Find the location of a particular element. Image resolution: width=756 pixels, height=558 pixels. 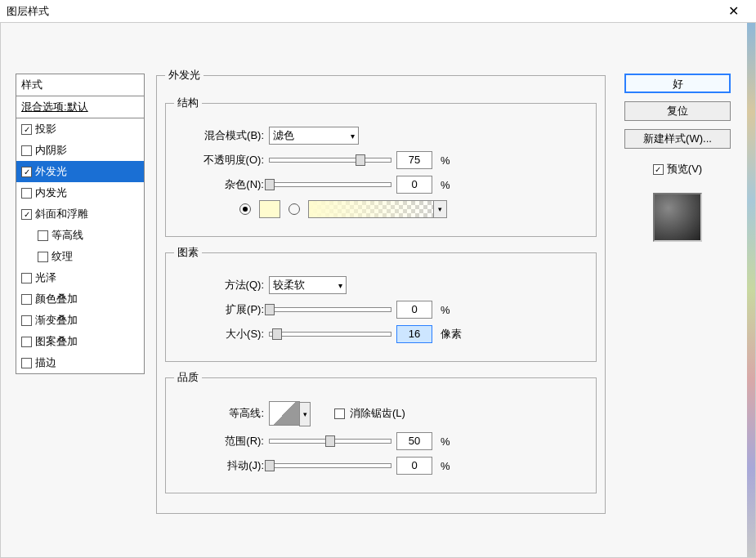

size-input: 16 is located at coordinates (414, 334).